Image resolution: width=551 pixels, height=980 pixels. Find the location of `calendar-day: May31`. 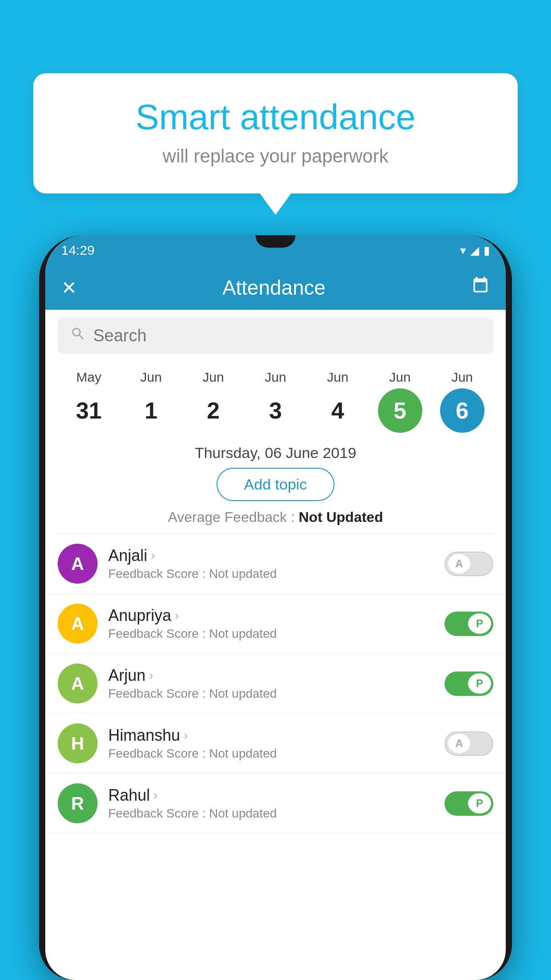

calendar-day: May31 is located at coordinates (89, 401).